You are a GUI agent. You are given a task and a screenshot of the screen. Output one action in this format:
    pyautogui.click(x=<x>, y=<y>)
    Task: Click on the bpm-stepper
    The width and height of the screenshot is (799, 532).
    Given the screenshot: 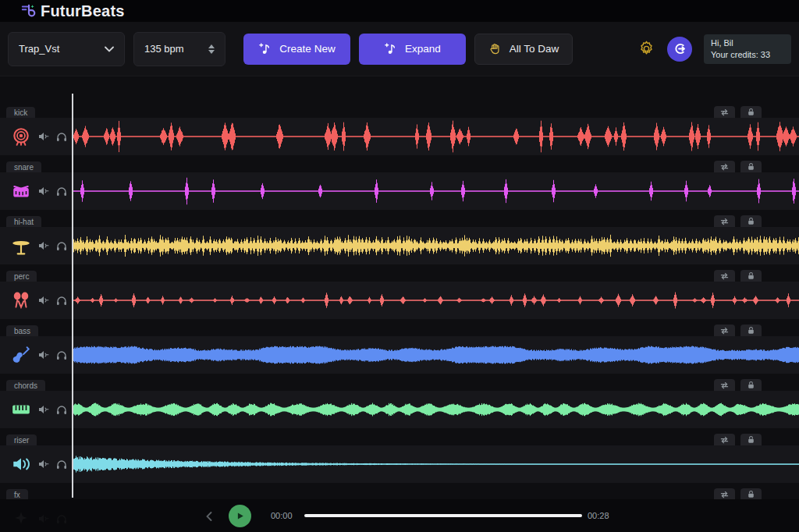 What is the action you would take?
    pyautogui.click(x=211, y=49)
    